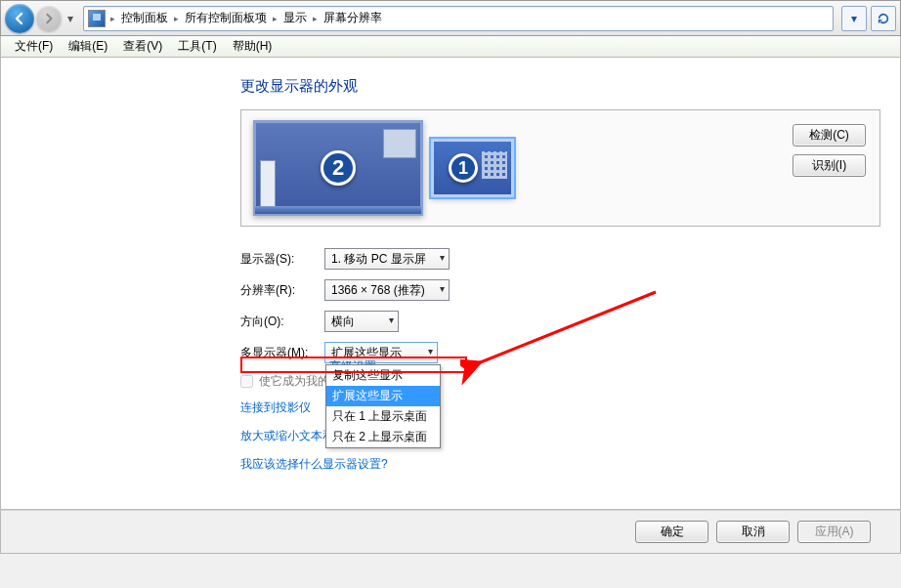  Describe the element at coordinates (829, 135) in the screenshot. I see `detect-button: 检测(C)` at that location.